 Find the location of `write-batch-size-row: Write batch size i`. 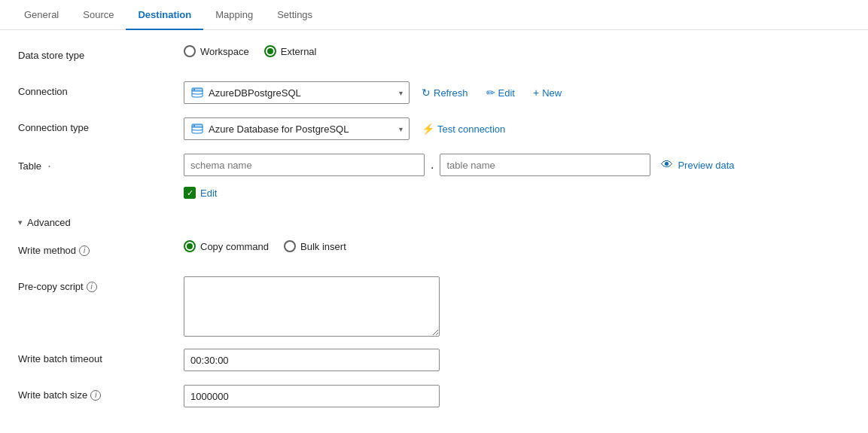

write-batch-size-row: Write batch size i is located at coordinates (434, 397).